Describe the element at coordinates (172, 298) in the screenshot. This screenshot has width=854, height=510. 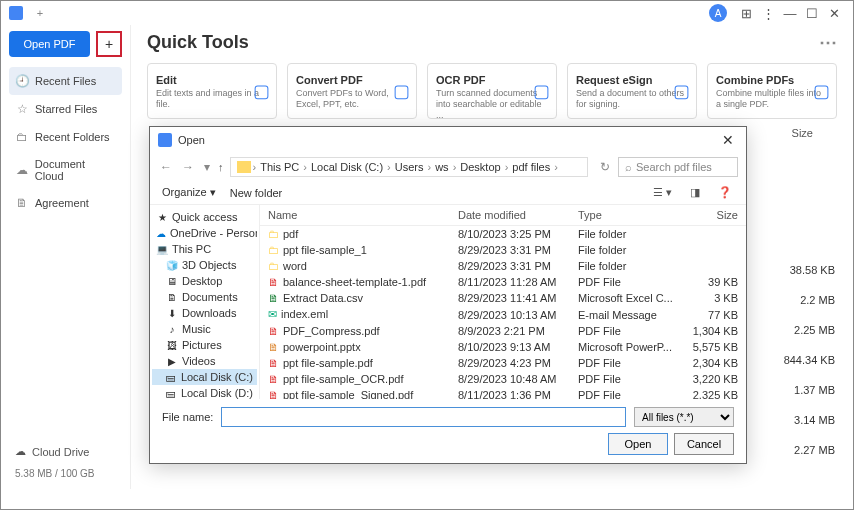
I see `tree-icon: 🗎` at that location.